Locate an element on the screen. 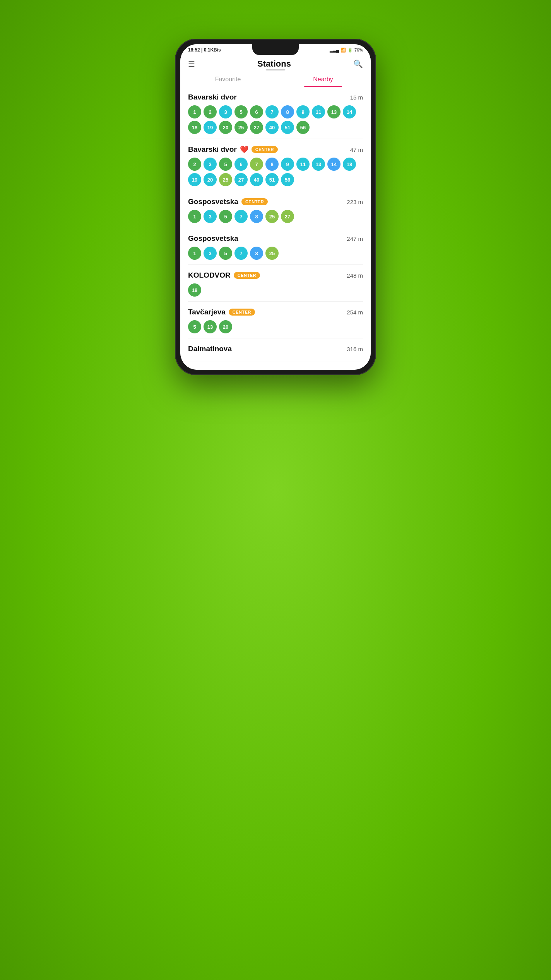  tab-nearby: Nearby is located at coordinates (323, 79).